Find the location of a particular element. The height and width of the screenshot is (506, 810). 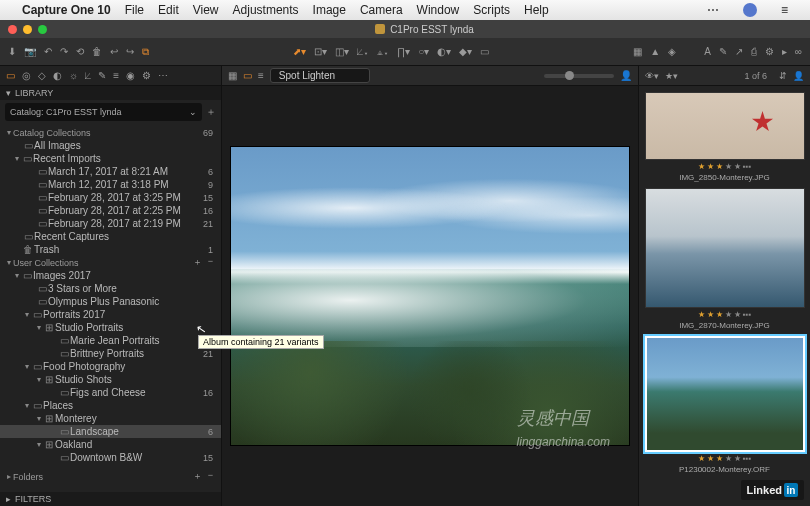

print-icon: ⎙ is located at coordinates (754, 52).